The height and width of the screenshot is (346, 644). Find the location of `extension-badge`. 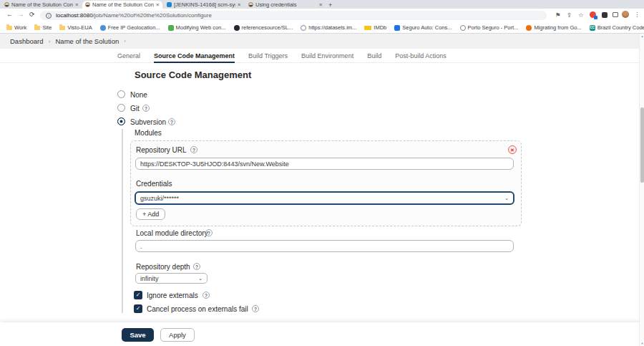

extension-badge is located at coordinates (595, 17).